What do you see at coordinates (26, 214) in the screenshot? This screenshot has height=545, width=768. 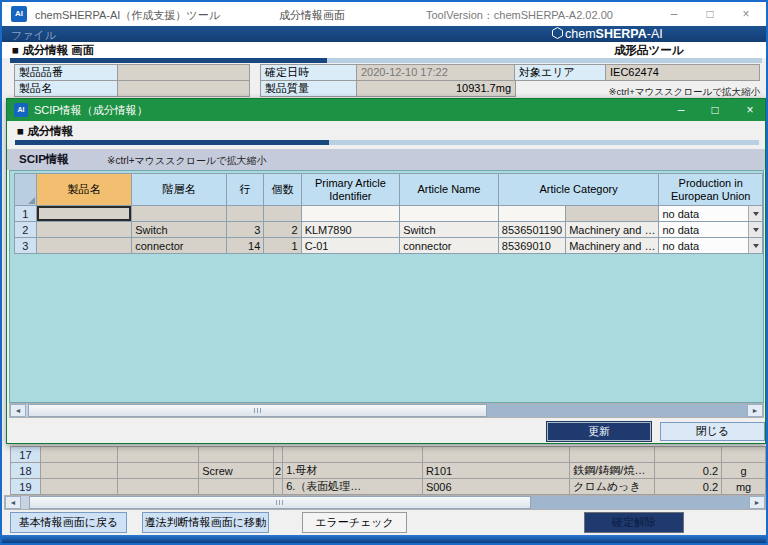 I see `row-number: 1` at bounding box center [26, 214].